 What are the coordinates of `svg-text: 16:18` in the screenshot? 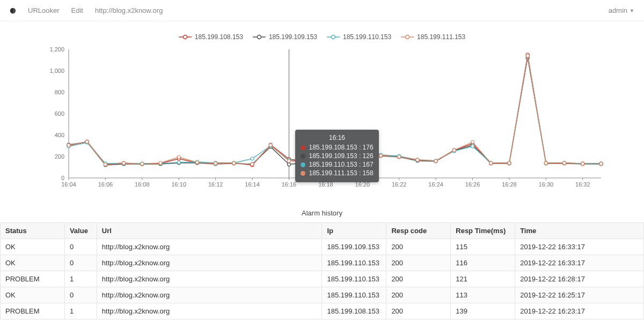 It's located at (326, 184).